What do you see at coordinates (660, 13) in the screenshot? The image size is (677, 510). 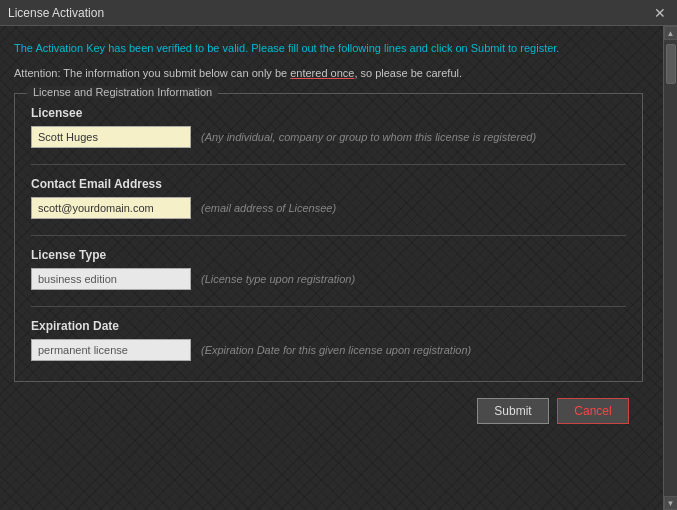 I see `close-button: ✕` at bounding box center [660, 13].